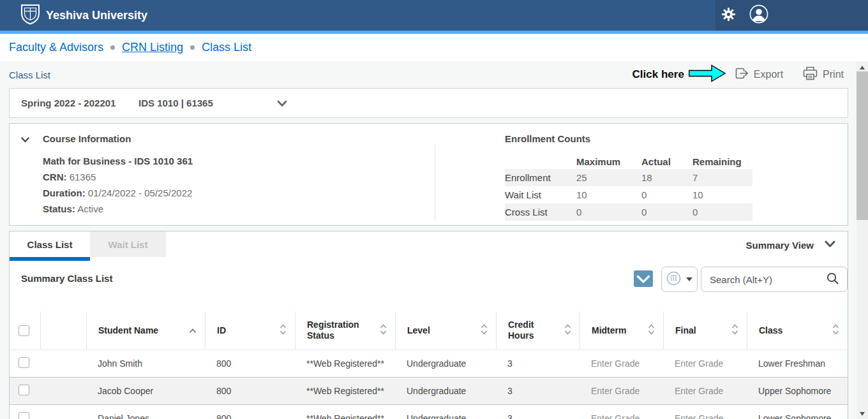  I want to click on col-header-final: Final, so click(705, 330).